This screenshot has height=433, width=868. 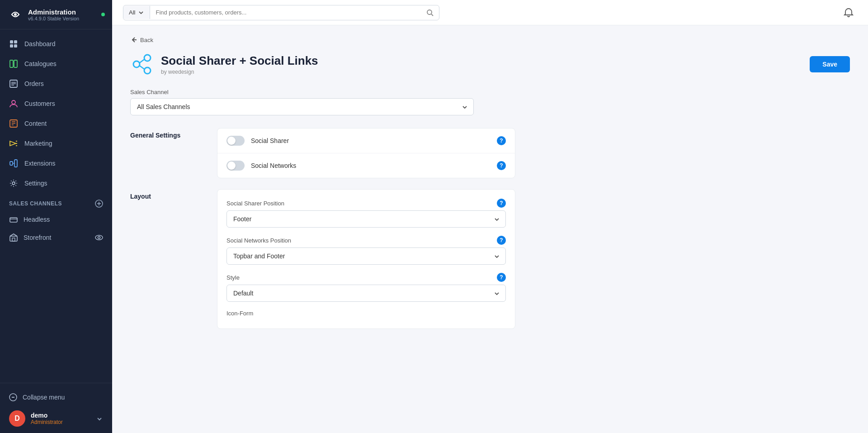 I want to click on sidebar-item-marketing: Marketing, so click(x=56, y=143).